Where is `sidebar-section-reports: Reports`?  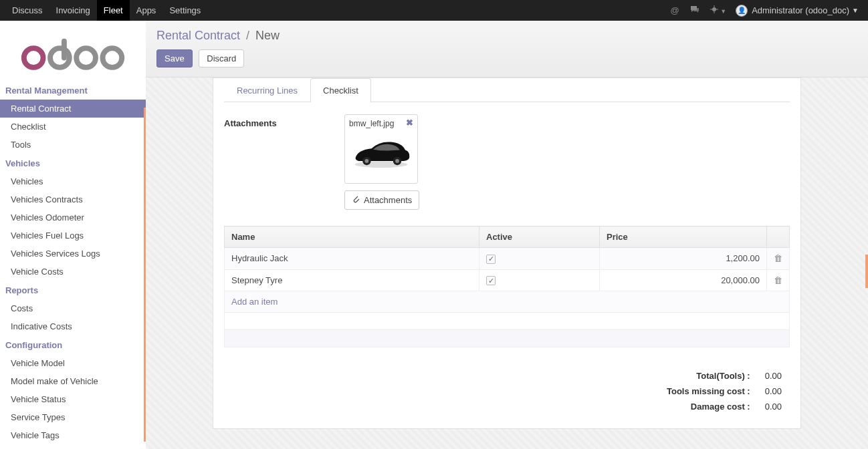
sidebar-section-reports: Reports is located at coordinates (73, 290).